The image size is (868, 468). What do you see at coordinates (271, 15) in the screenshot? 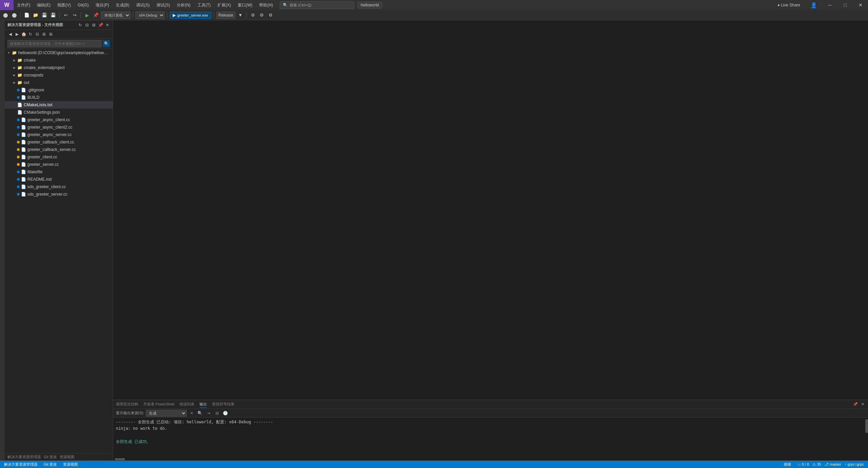
I see `settings-btn3: ⚙` at bounding box center [271, 15].